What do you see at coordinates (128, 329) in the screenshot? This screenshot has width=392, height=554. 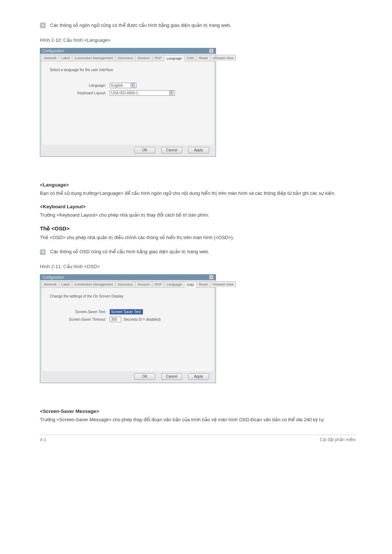 I see `dialog-body-2: Change the settings of the On Screen Dis…` at bounding box center [128, 329].